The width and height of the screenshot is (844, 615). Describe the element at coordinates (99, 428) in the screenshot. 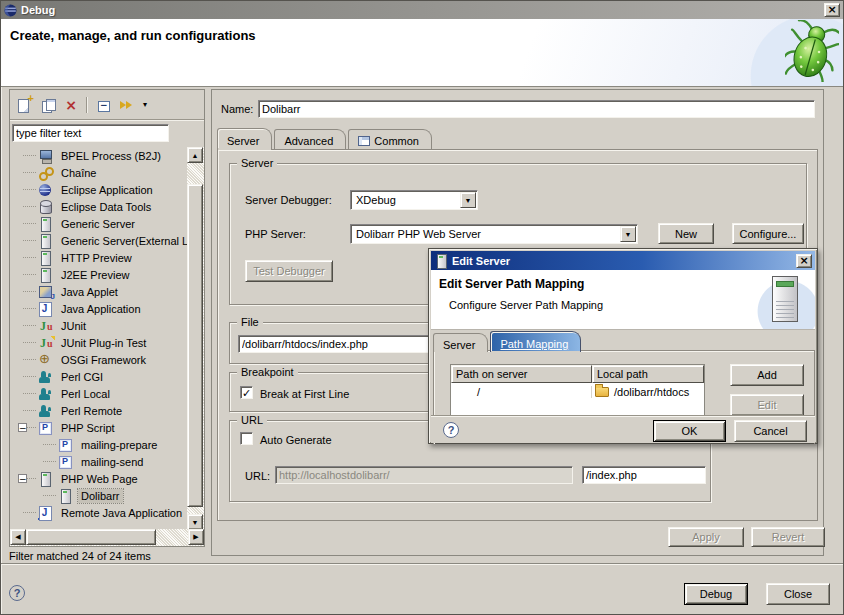

I see `tree-item-php-script: − PHP Script` at that location.